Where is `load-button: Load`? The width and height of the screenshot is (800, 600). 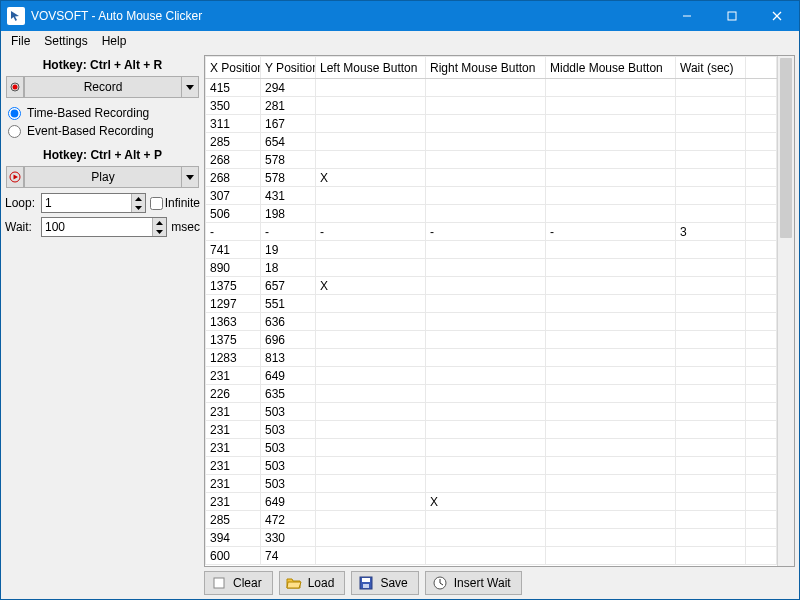 load-button: Load is located at coordinates (312, 583).